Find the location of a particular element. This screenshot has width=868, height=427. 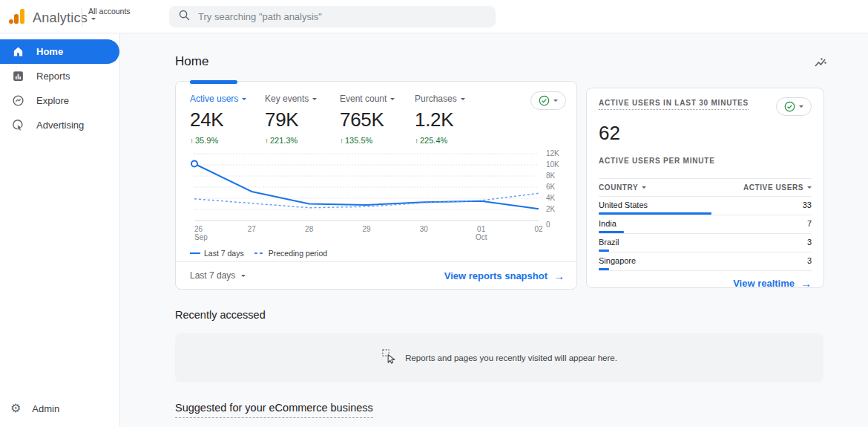

svg-text: 28 is located at coordinates (309, 229).